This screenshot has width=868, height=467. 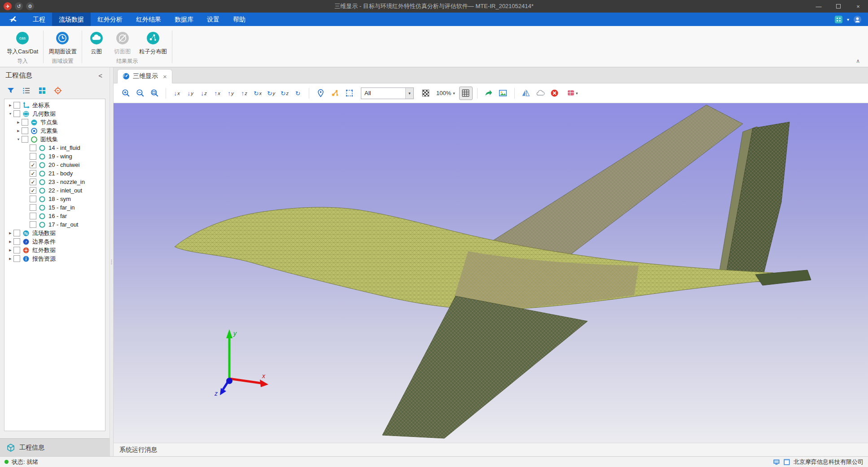 What do you see at coordinates (145, 76) in the screenshot?
I see `tab-3d-display: 三维显示 ×` at bounding box center [145, 76].